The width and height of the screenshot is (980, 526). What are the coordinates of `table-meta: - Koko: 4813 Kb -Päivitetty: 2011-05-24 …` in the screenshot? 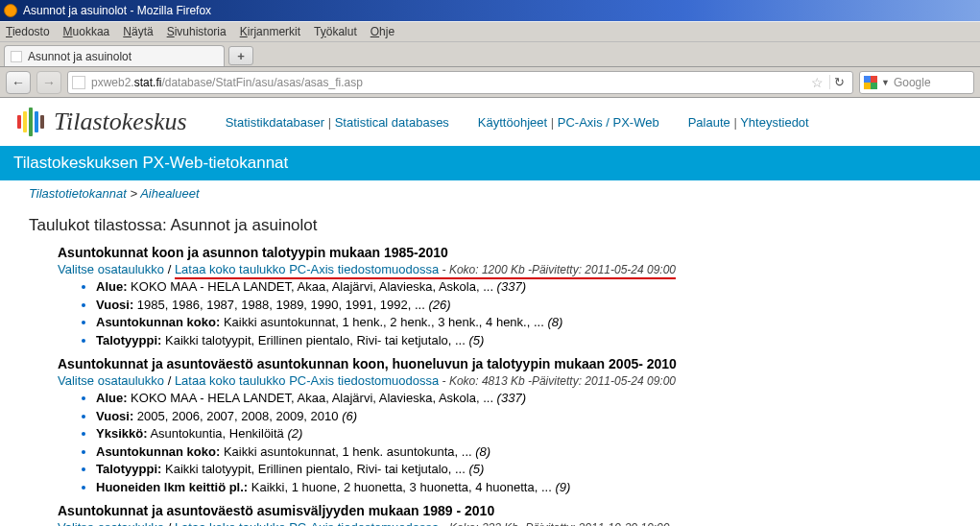 It's located at (557, 381).